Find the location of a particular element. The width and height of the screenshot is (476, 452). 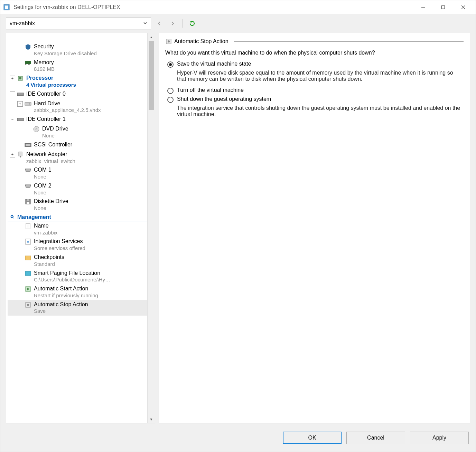

autostart-icon is located at coordinates (28, 289).